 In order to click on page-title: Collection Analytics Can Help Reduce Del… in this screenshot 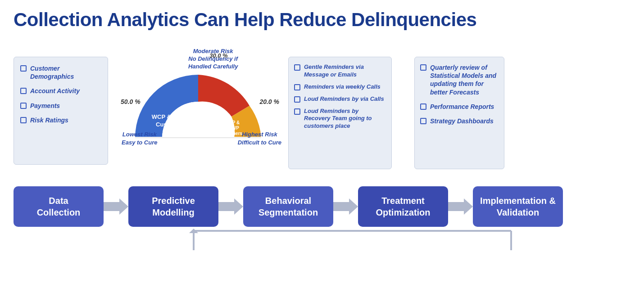, I will do `click(322, 20)`.